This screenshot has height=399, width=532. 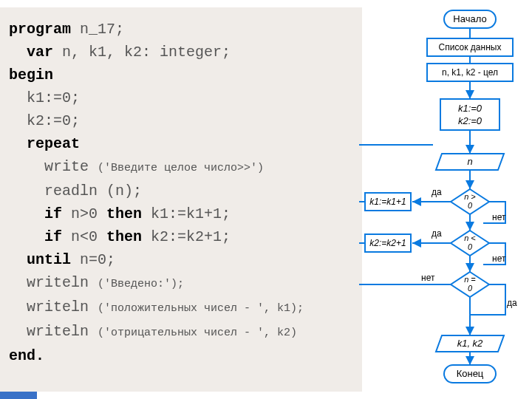 What do you see at coordinates (183, 143) in the screenshot?
I see `code-line: repeat` at bounding box center [183, 143].